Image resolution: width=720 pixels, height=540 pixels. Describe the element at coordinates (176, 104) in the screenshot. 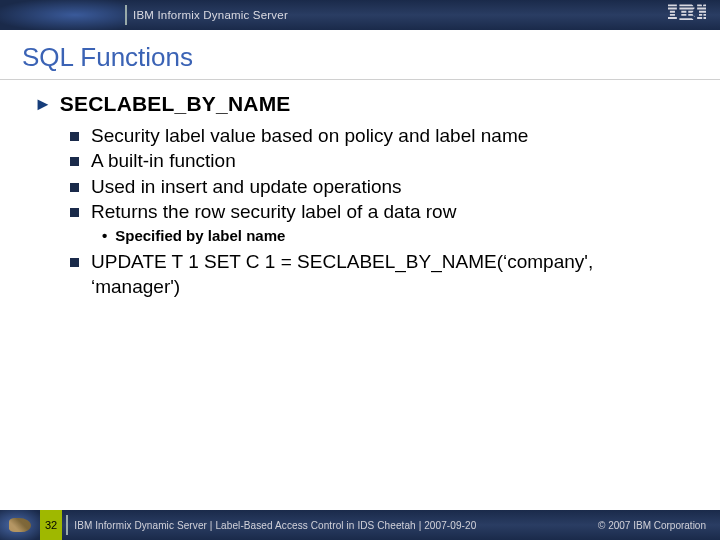

I see `section-heading: SECLABEL_BY_NAME` at that location.